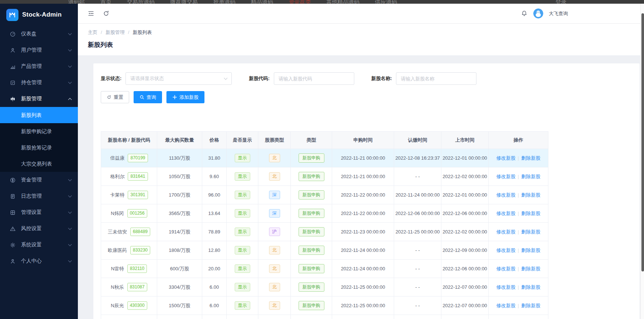 The height and width of the screenshot is (319, 644). I want to click on sidebar-item-system: 系统设置, so click(39, 245).